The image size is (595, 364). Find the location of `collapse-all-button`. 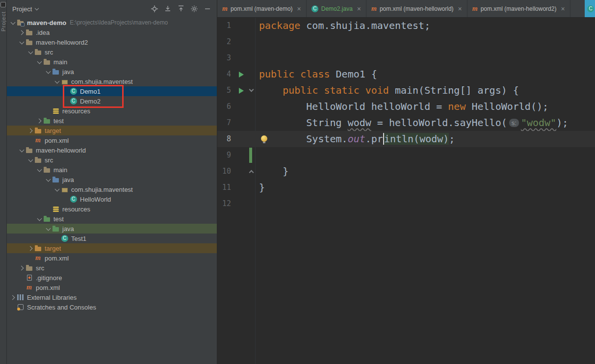

collapse-all-button is located at coordinates (181, 9).